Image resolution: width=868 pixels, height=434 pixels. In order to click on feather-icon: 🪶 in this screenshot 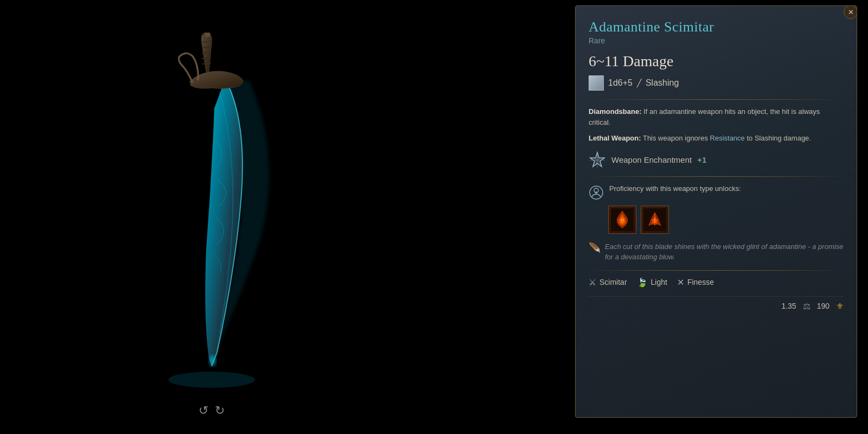, I will do `click(595, 248)`.